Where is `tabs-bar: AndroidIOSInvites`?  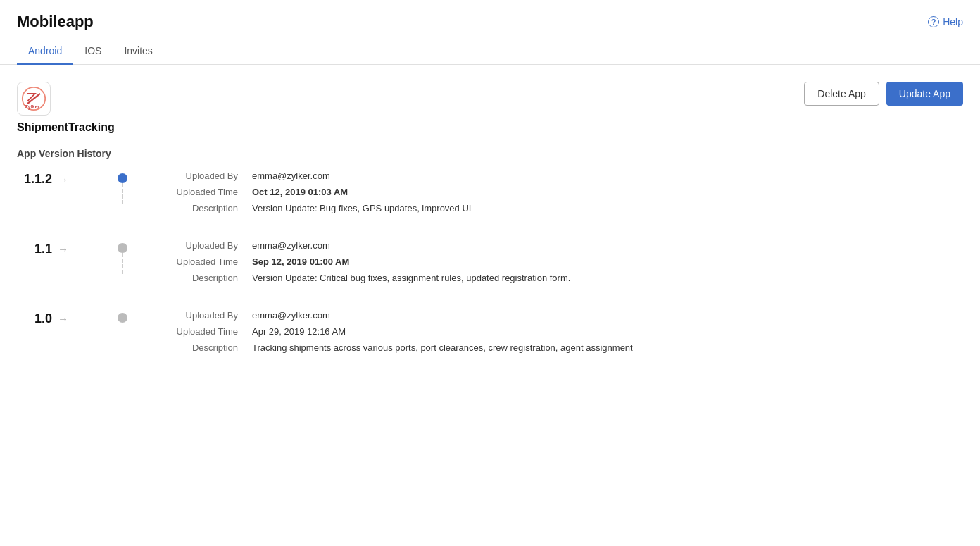
tabs-bar: AndroidIOSInvites is located at coordinates (490, 51).